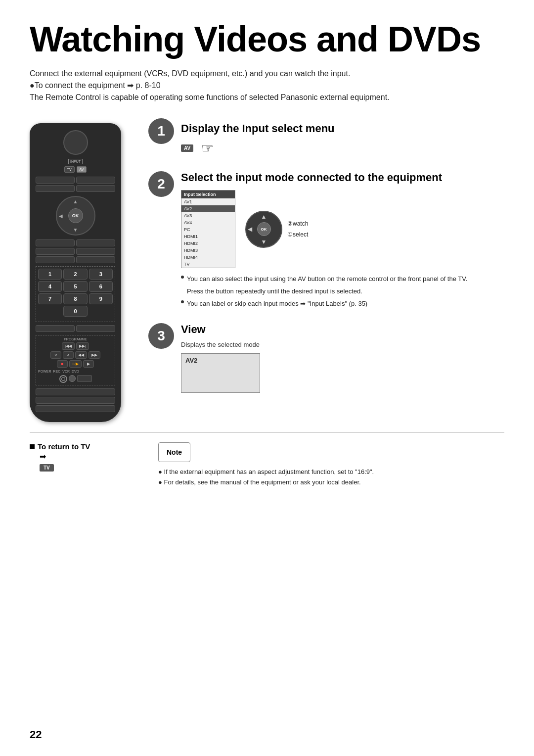  I want to click on intro-line2: ●To connect the equipment ➡ p. 8-10, so click(267, 86).